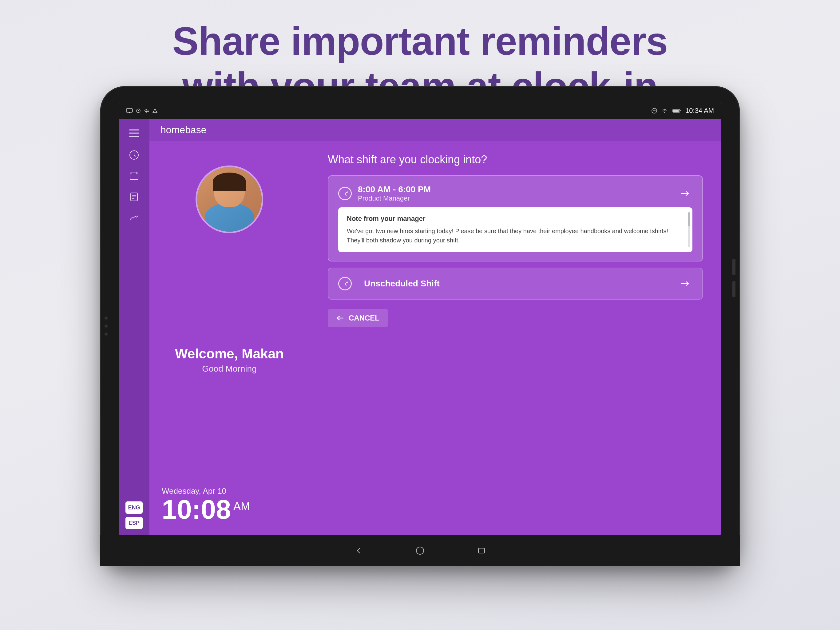 Image resolution: width=840 pixels, height=630 pixels. I want to click on scheduled-shift-card: 8:00 AM - 6:00 PM Product Manager, so click(515, 218).